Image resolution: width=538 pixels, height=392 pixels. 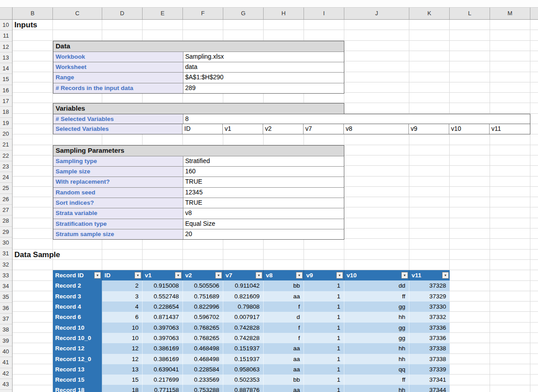 What do you see at coordinates (430, 317) in the screenshot?
I see `data-cell: 37332` at bounding box center [430, 317].